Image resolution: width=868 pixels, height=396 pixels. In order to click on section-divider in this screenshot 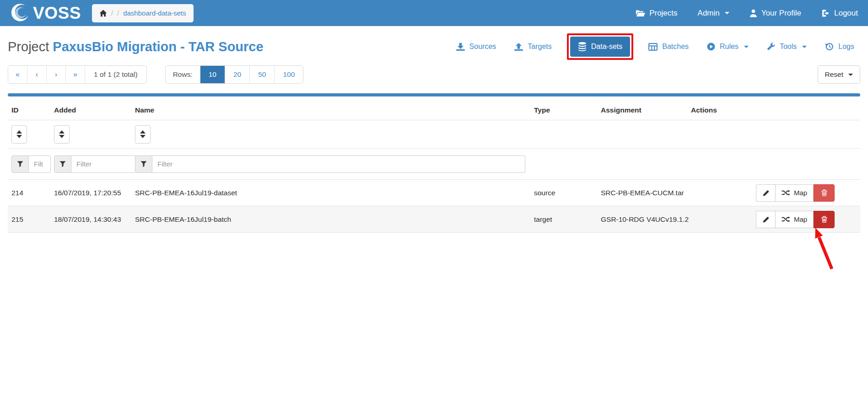, I will do `click(434, 95)`.